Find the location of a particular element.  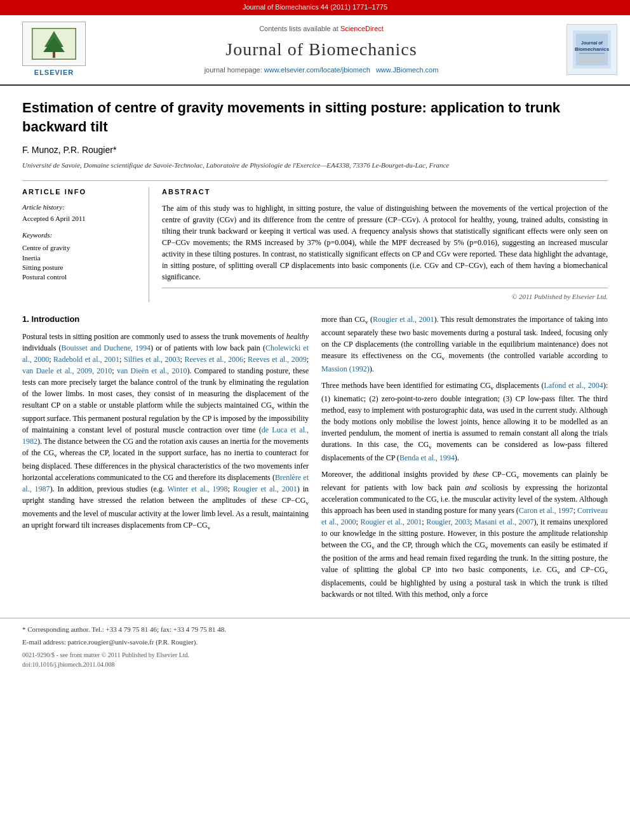

ref-rougier2003: Rougier, 2003 is located at coordinates (448, 522).